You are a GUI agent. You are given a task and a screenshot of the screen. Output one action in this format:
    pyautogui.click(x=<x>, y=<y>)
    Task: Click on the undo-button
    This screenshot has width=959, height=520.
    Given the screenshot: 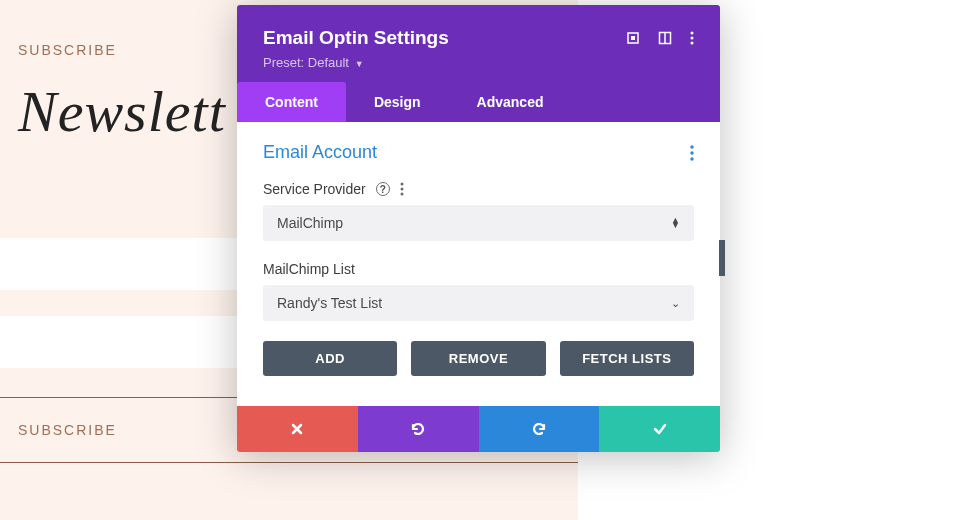 What is the action you would take?
    pyautogui.click(x=418, y=429)
    